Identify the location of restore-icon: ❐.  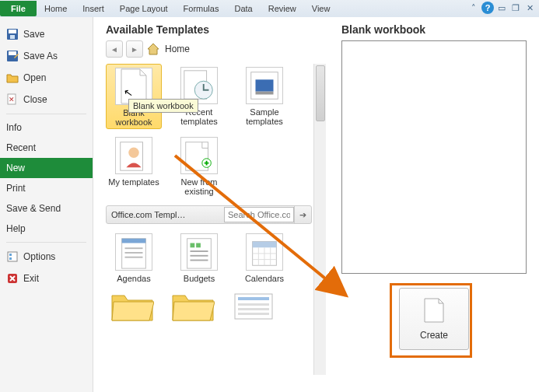
(516, 8).